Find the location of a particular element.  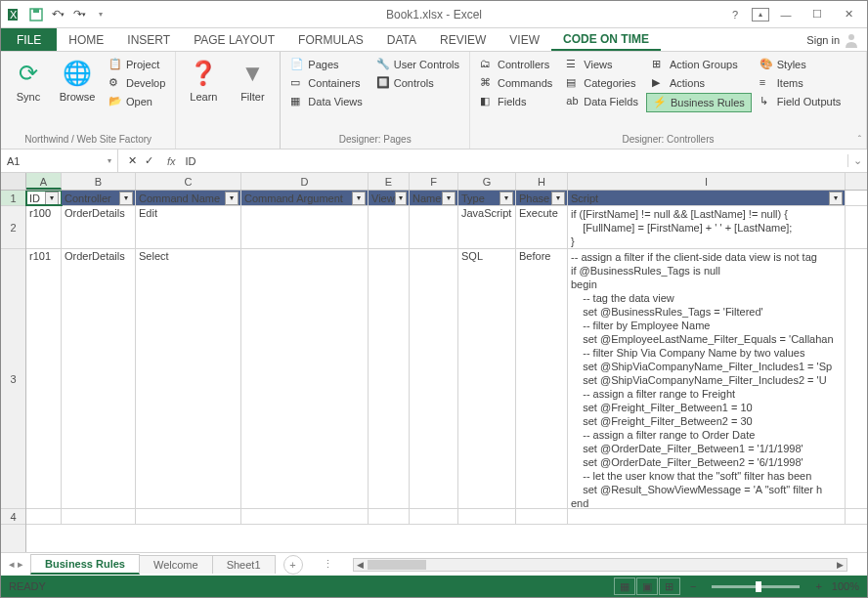

zoom-out-icon: − is located at coordinates (693, 586).